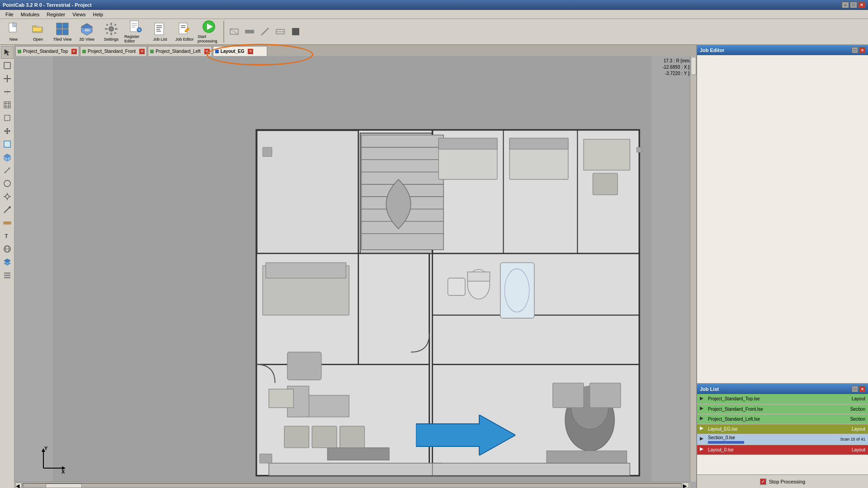 This screenshot has width=868, height=488. I want to click on h-scroll-right: ▶, so click(686, 485).